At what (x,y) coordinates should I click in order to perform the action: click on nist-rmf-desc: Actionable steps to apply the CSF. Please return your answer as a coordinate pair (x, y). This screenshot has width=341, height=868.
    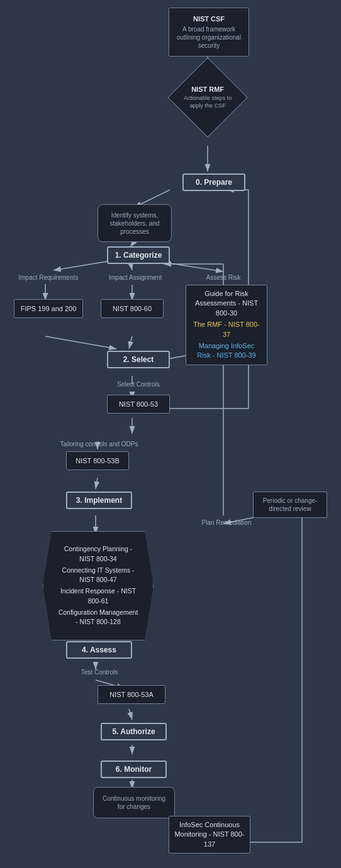
    Looking at the image, I should click on (208, 102).